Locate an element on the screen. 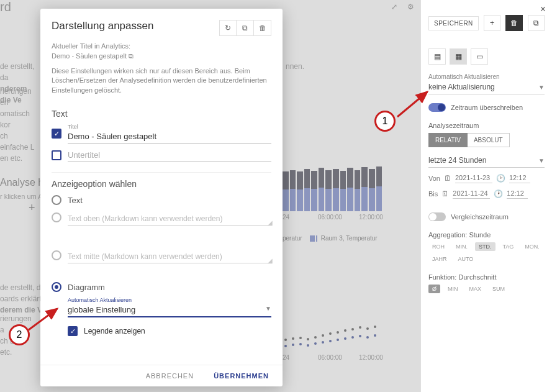  subtitle-checkbox is located at coordinates (57, 155).